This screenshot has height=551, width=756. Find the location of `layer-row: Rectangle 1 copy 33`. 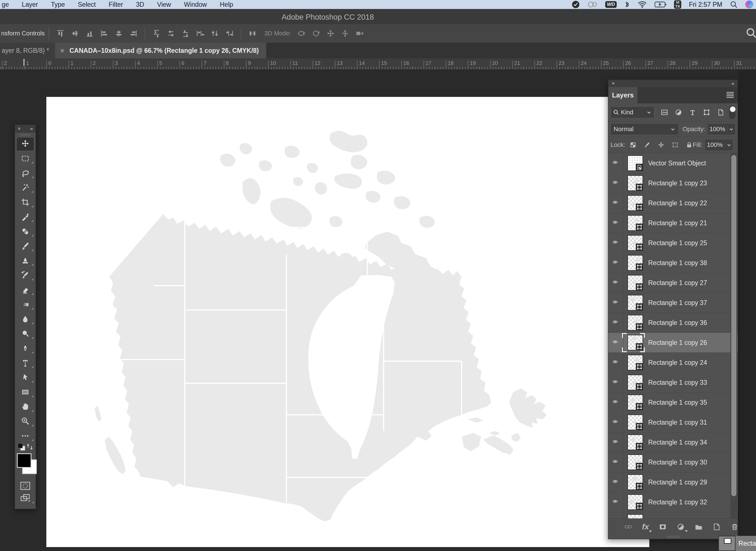

layer-row: Rectangle 1 copy 33 is located at coordinates (673, 383).